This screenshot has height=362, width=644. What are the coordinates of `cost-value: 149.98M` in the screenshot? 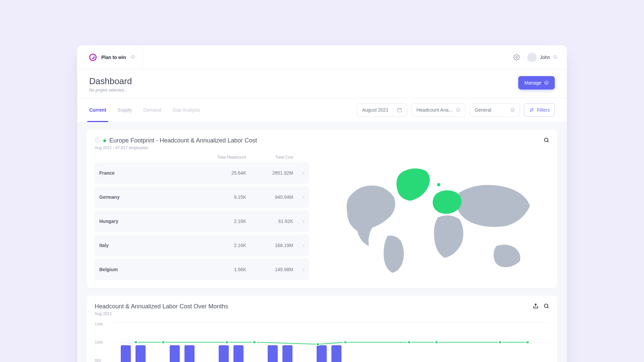 It's located at (270, 269).